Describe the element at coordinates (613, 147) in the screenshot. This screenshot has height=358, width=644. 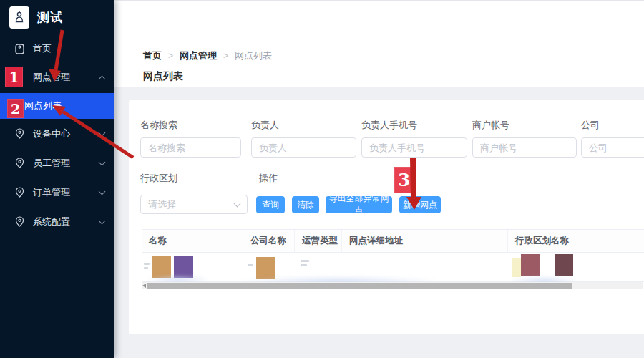
I see `company-input` at that location.